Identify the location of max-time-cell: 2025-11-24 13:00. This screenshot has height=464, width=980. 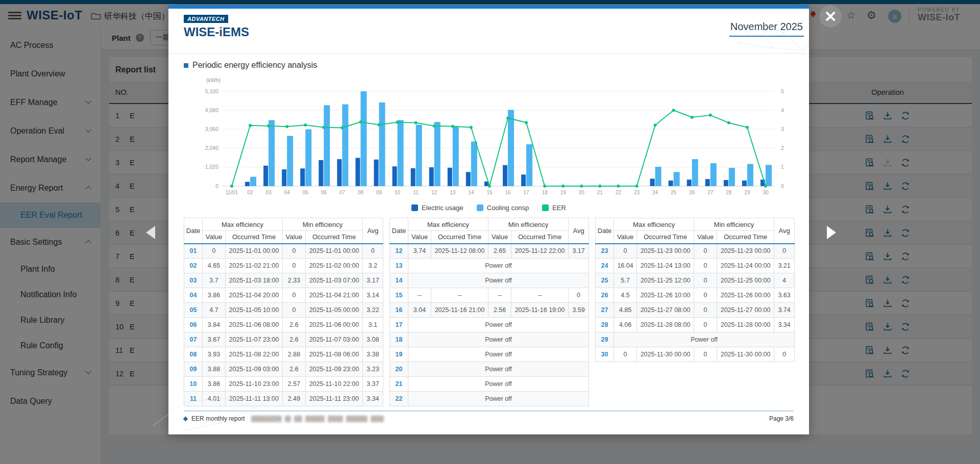
(666, 266).